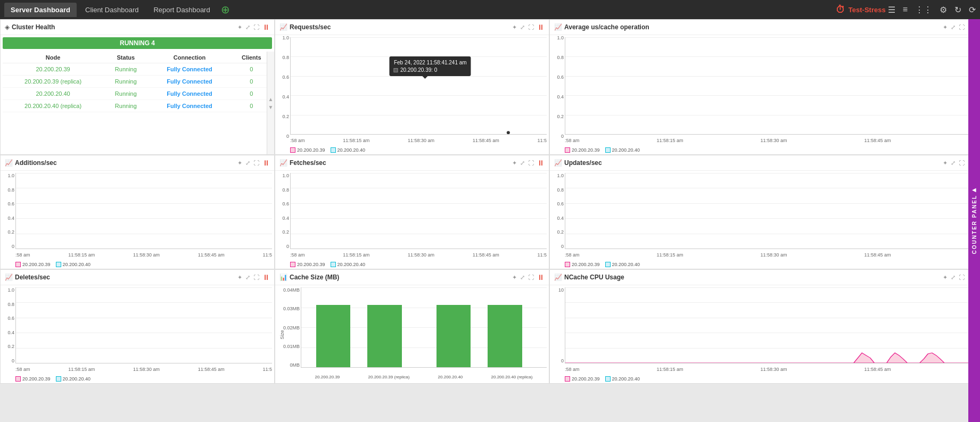 This screenshot has height=422, width=980. I want to click on panel-actions: ✦ ⤢ ⛶ ⏸, so click(528, 163).